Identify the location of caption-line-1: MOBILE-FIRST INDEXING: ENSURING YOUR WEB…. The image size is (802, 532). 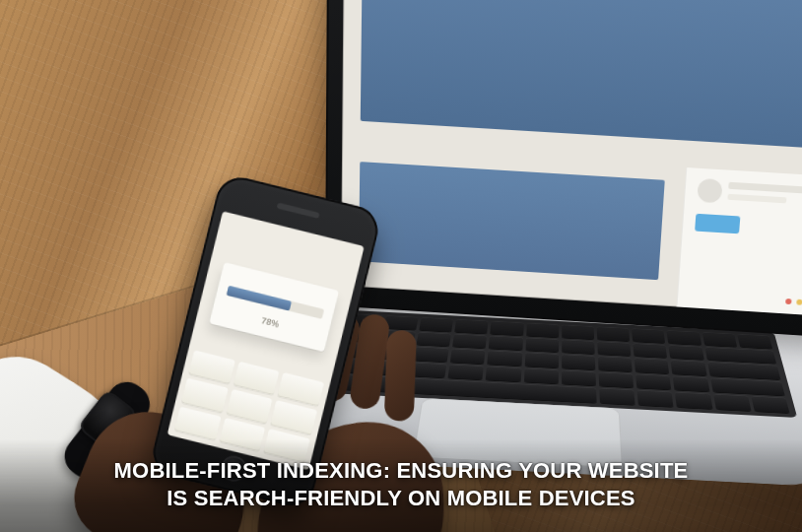
(401, 471).